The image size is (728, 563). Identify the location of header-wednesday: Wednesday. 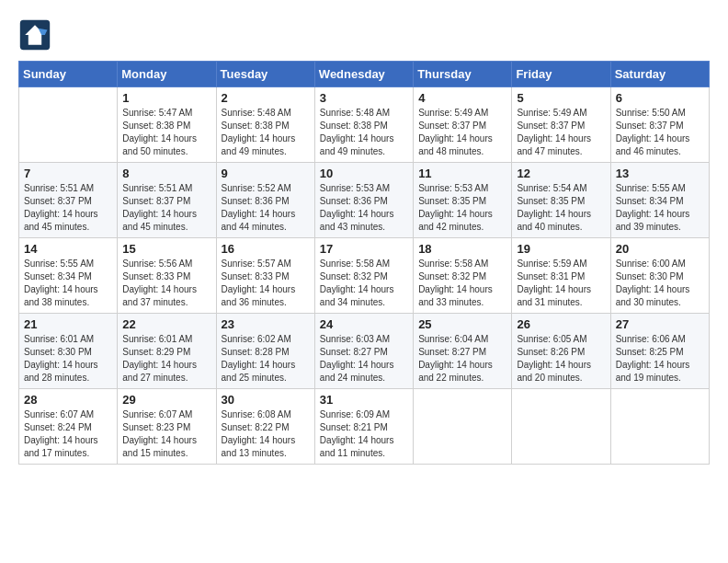
(364, 75).